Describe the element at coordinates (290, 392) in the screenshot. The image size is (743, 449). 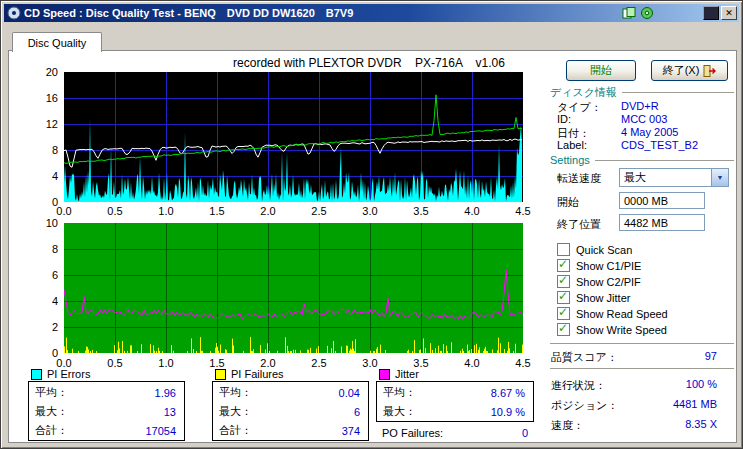
I see `stat-row: 平均：0.04` at that location.